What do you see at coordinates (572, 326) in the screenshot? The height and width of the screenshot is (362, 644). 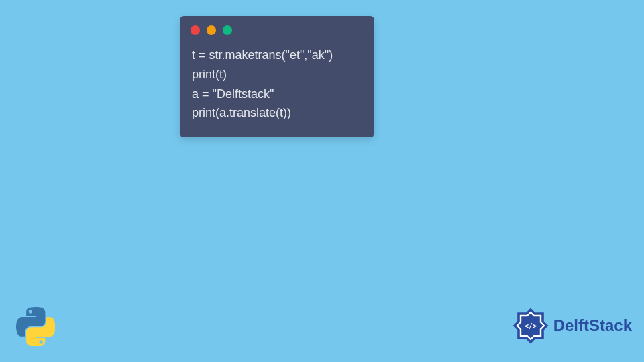 I see `brand: </> DelftStack` at bounding box center [572, 326].